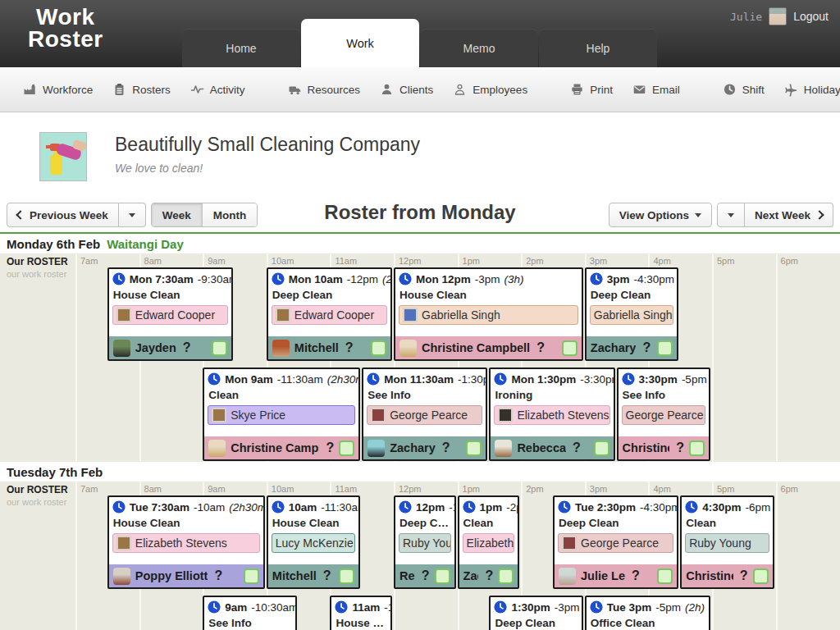 This screenshot has height=630, width=840. I want to click on toolbar-item-holiday: Holiday, so click(812, 90).